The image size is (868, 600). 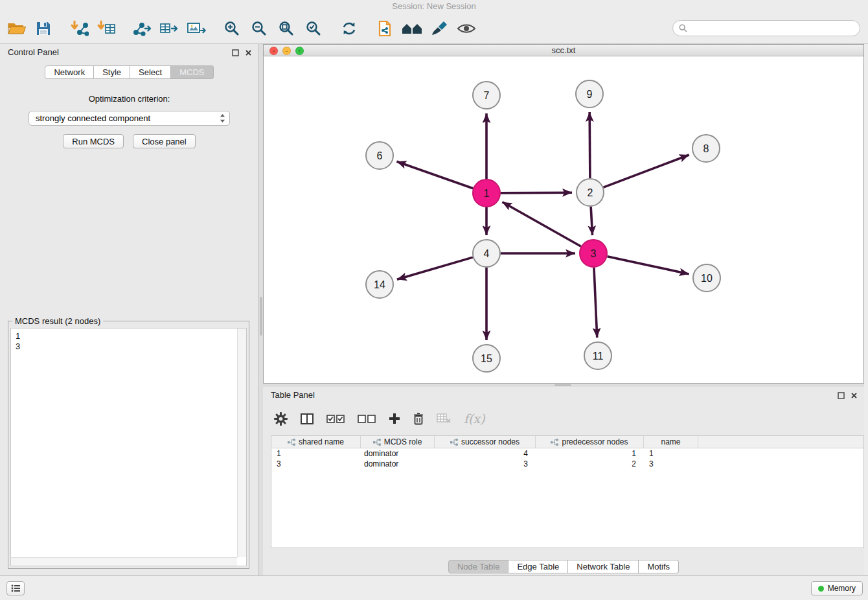 What do you see at coordinates (479, 566) in the screenshot?
I see `tab-node-table: Node Table` at bounding box center [479, 566].